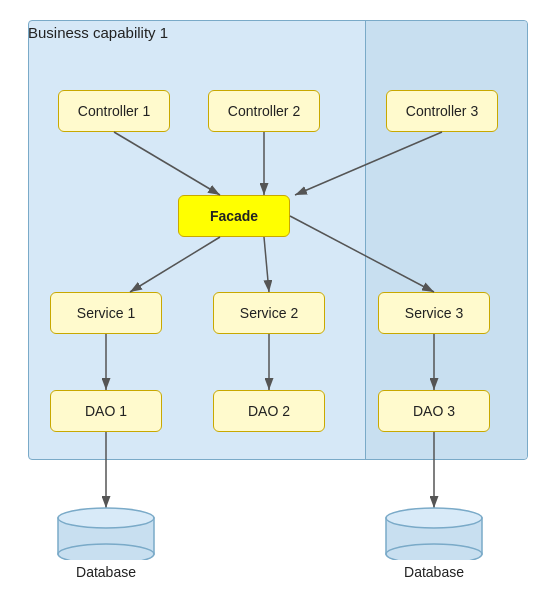 The image size is (552, 592). What do you see at coordinates (434, 572) in the screenshot?
I see `database2-label: Database` at bounding box center [434, 572].